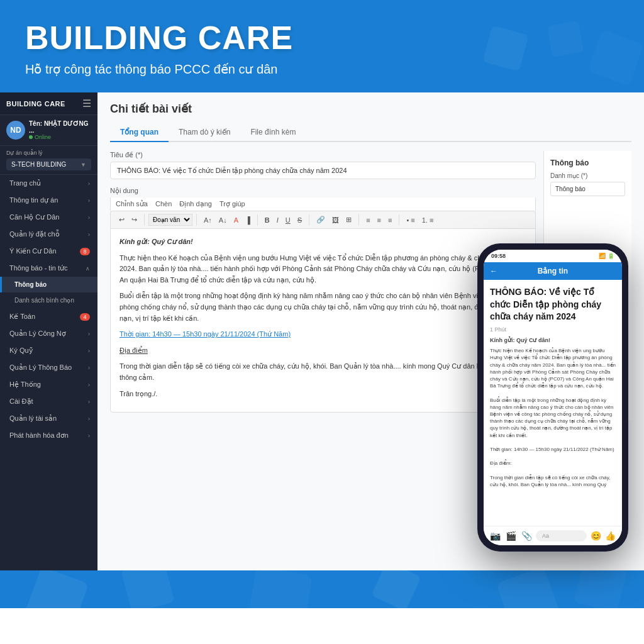 This screenshot has width=644, height=644. I want to click on chevron-icon: ∧, so click(88, 269).